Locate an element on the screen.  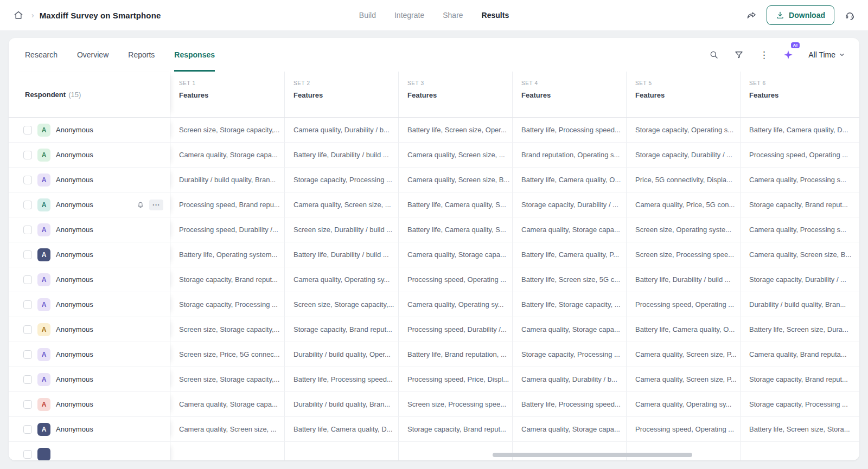
table-row: A Anonymous ... Processing speed, Brand … is located at coordinates (434, 205).